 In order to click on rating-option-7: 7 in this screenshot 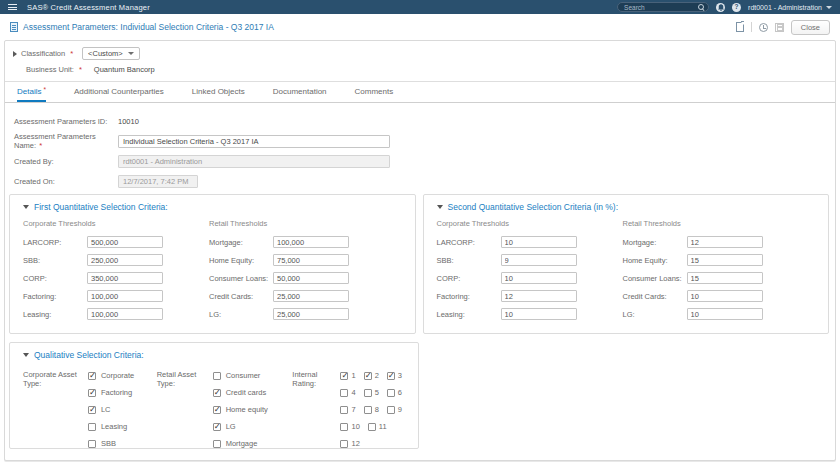, I will do `click(348, 410)`.